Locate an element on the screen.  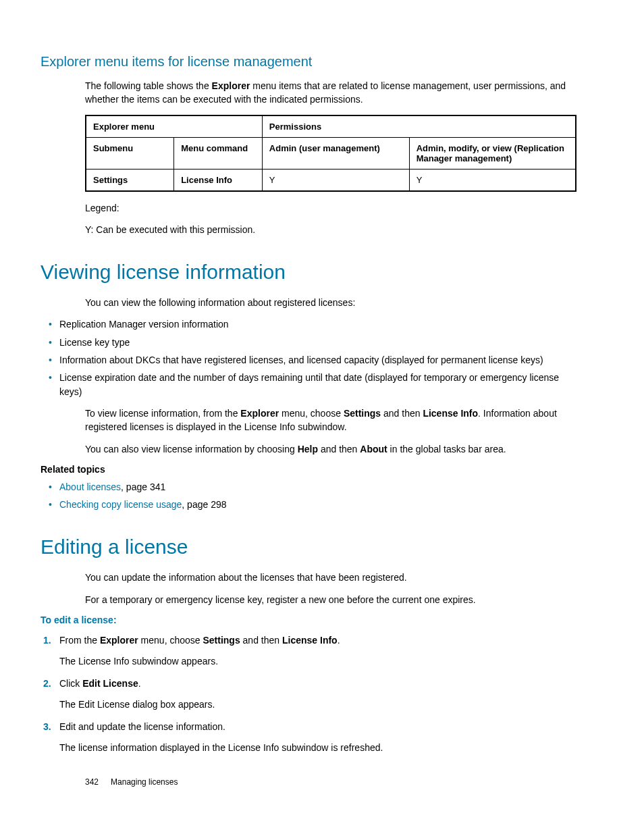
link-about-licenses: About licenses is located at coordinates (90, 487).